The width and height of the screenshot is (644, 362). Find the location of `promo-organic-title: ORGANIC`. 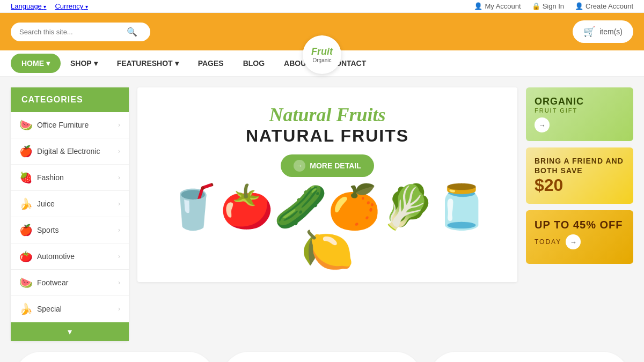

promo-organic-title: ORGANIC is located at coordinates (580, 102).